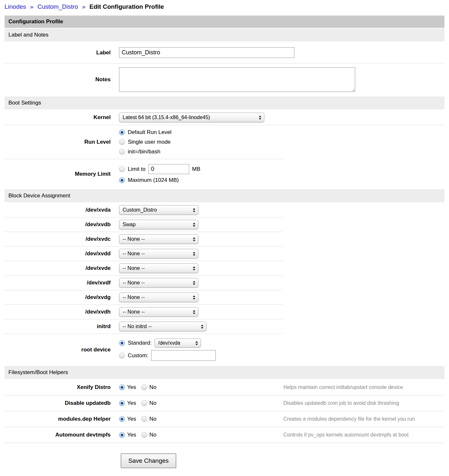 The image size is (449, 476). What do you see at coordinates (58, 6) in the screenshot?
I see `breadcrumb-link-custom-distro: Custom_Distro` at bounding box center [58, 6].